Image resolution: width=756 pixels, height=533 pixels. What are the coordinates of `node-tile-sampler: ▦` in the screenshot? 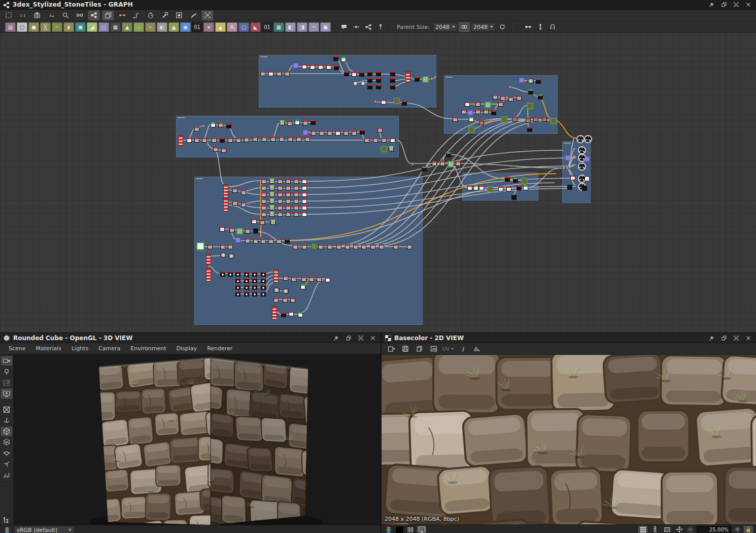 It's located at (116, 27).